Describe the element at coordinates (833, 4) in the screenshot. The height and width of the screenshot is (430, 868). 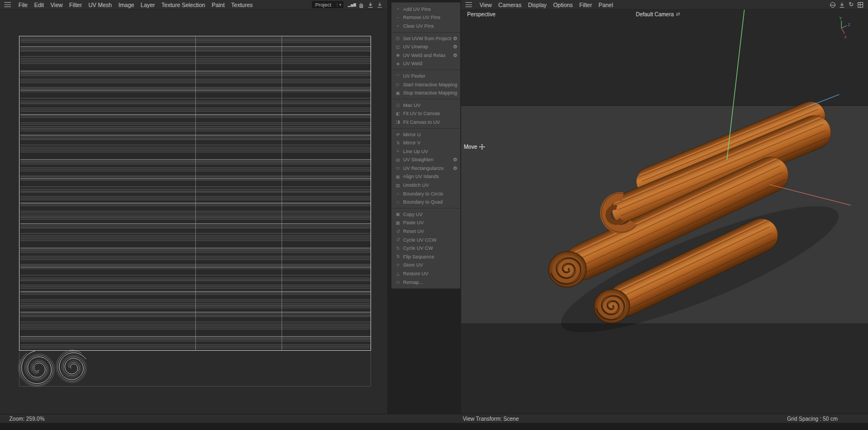
I see `sphere-icon` at that location.